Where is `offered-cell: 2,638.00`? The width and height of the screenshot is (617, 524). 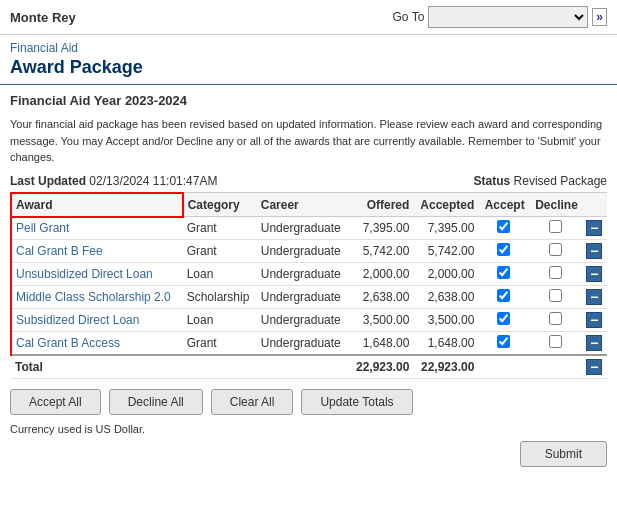 offered-cell: 2,638.00 is located at coordinates (381, 298).